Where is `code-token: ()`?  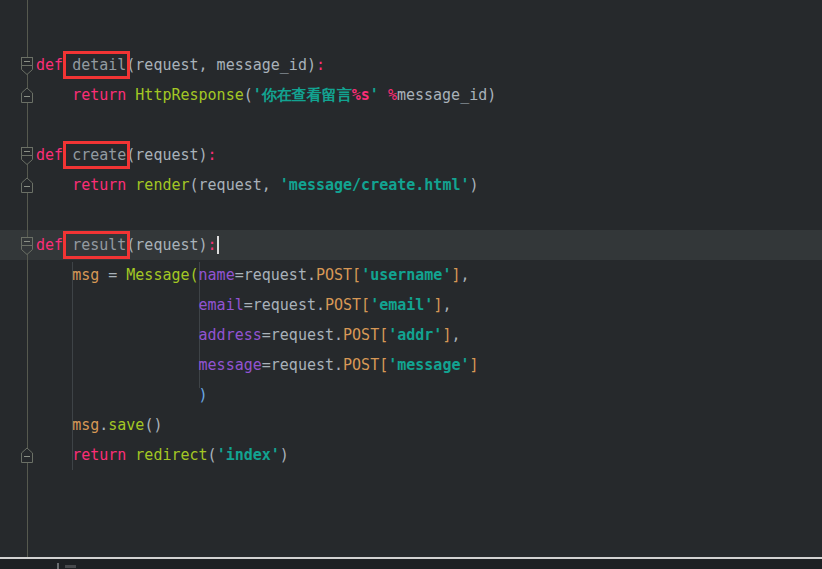 code-token: () is located at coordinates (153, 425).